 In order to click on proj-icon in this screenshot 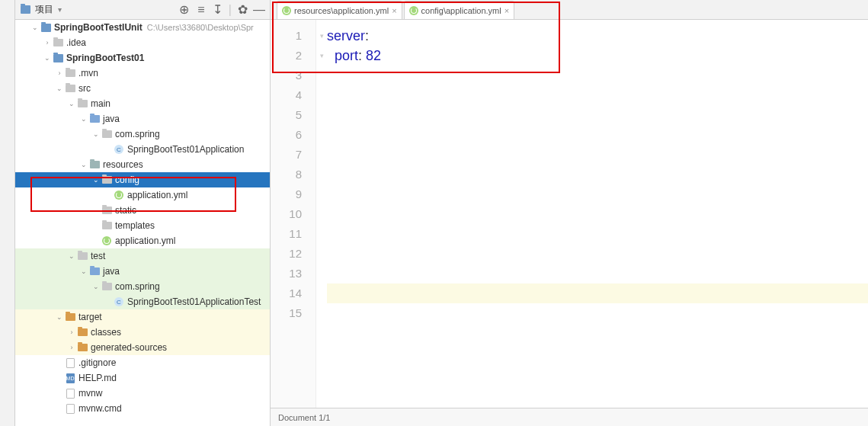, I will do `click(58, 58)`.